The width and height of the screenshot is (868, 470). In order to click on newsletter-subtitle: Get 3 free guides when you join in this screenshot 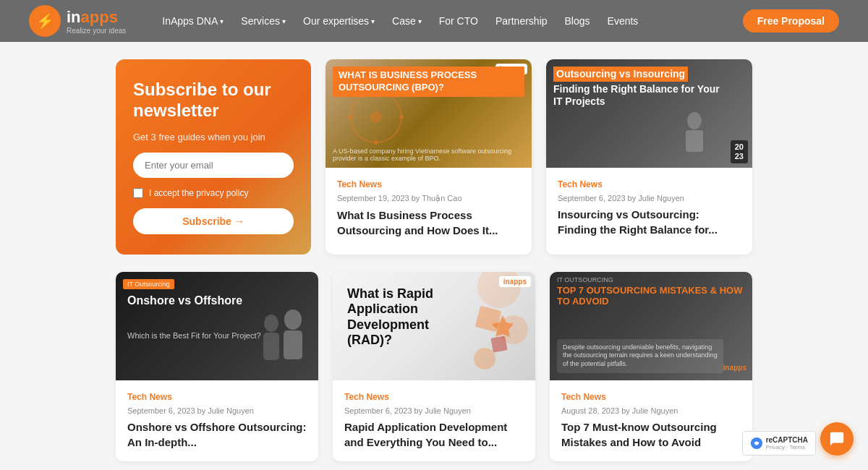, I will do `click(213, 137)`.